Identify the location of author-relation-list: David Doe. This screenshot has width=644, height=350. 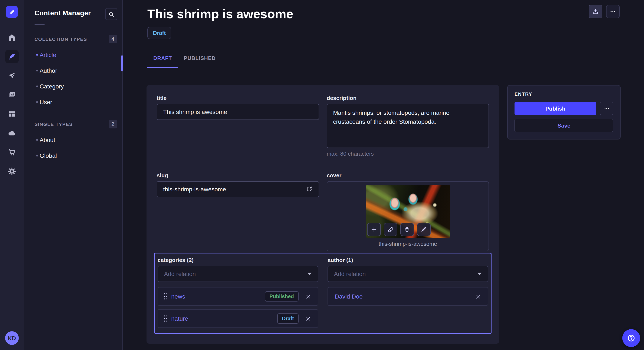
(408, 297).